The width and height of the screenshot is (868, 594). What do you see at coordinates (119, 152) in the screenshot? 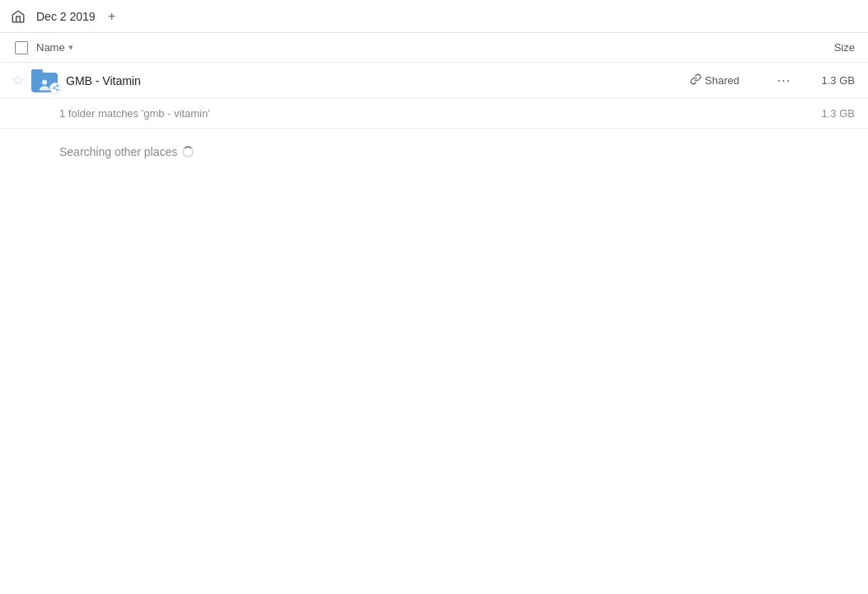
I see `searching-text: Searching other places` at bounding box center [119, 152].